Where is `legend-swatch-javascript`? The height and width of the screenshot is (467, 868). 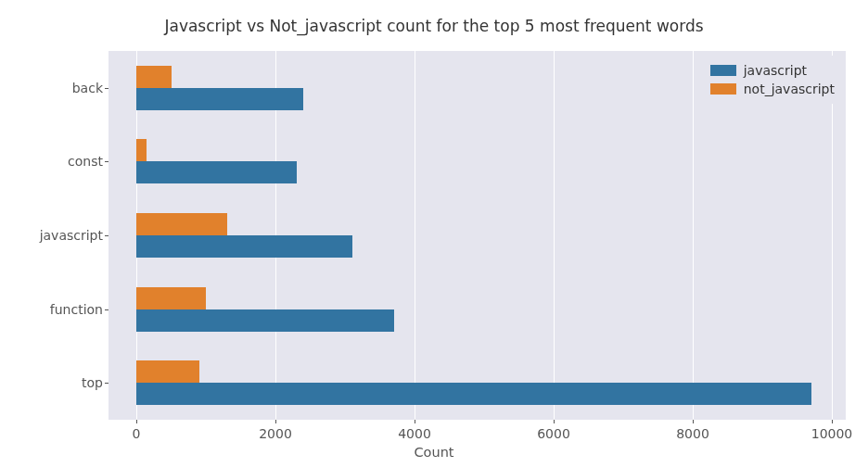
legend-swatch-javascript is located at coordinates (723, 70).